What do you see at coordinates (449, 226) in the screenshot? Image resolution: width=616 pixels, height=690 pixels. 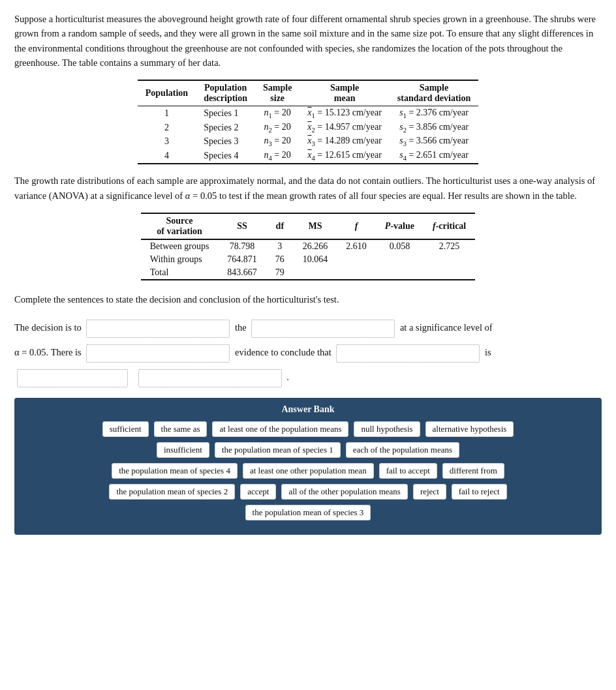 I see `anova-col-fcrit: f-critical` at bounding box center [449, 226].